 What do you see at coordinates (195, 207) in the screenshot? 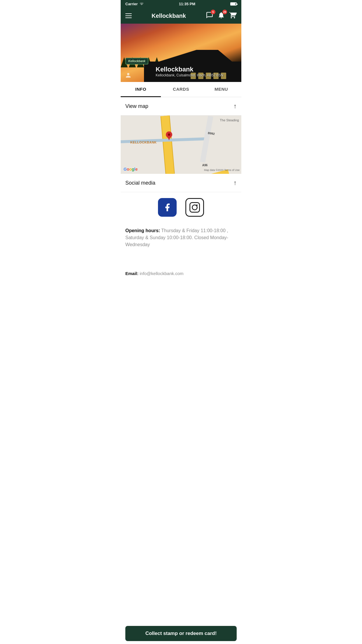
I see `instagram-button` at bounding box center [195, 207].